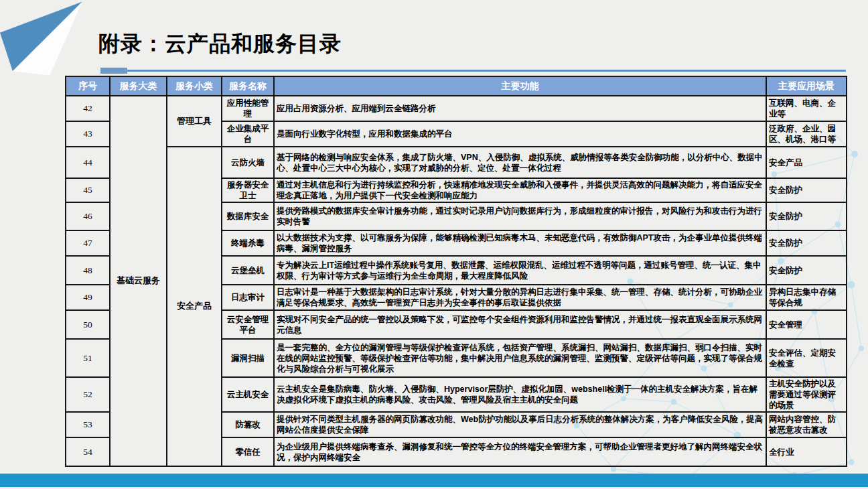  Describe the element at coordinates (88, 395) in the screenshot. I see `serial-number-cell: 52` at that location.